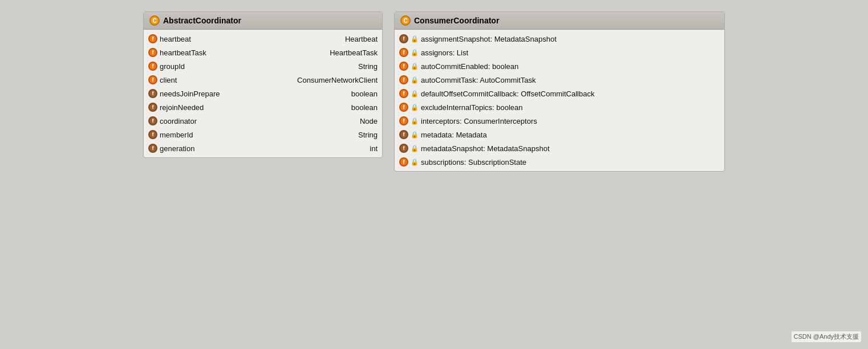 The width and height of the screenshot is (868, 349). Describe the element at coordinates (374, 148) in the screenshot. I see `field-type: int` at that location.